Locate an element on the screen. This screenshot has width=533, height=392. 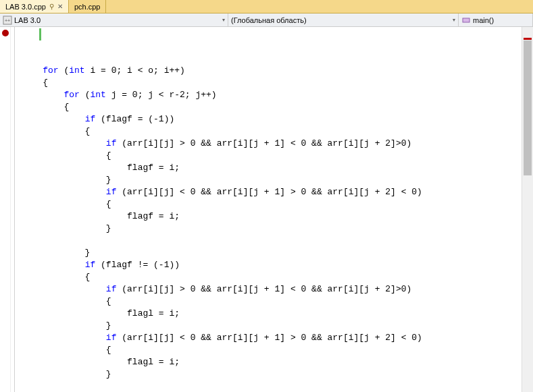
scrollbar-thumb is located at coordinates (528, 108).